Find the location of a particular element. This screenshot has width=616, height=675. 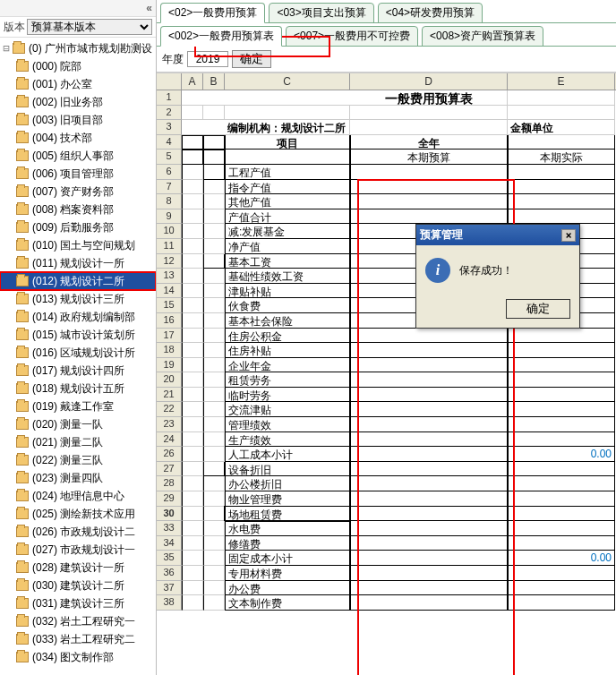

row-number: 5 is located at coordinates (169, 158).